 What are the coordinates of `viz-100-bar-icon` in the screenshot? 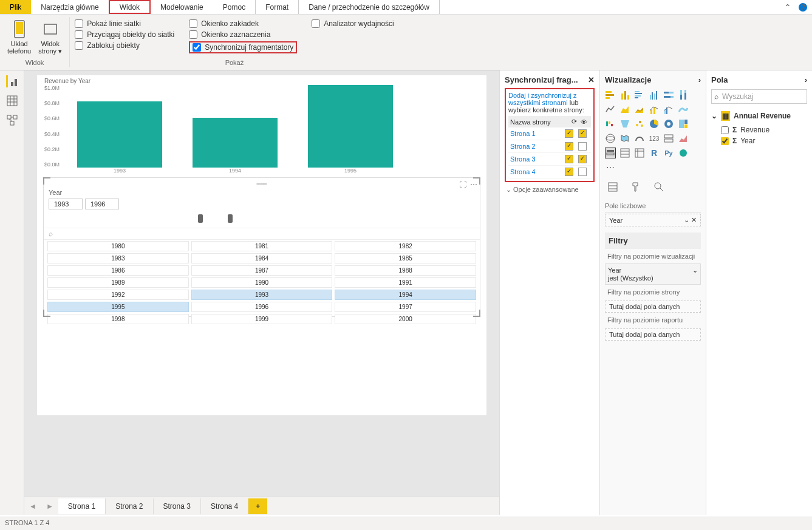 It's located at (669, 95).